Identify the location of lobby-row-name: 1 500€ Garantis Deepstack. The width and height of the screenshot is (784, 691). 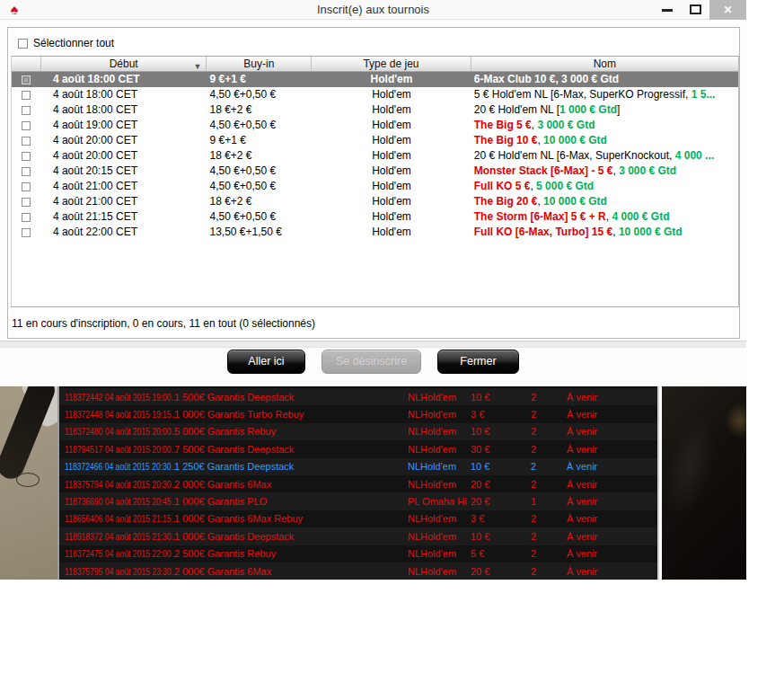
(291, 397).